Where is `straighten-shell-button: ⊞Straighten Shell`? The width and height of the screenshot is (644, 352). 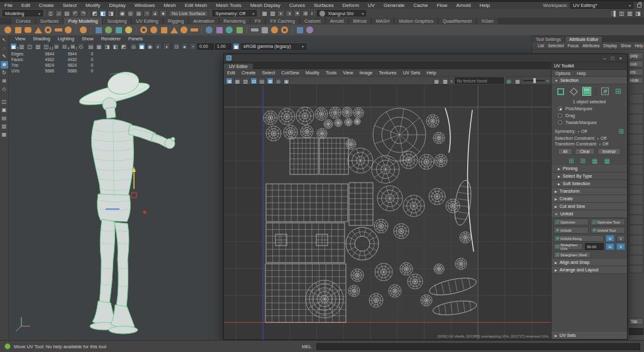 straighten-shell-button: ⊞Straighten Shell is located at coordinates (572, 254).